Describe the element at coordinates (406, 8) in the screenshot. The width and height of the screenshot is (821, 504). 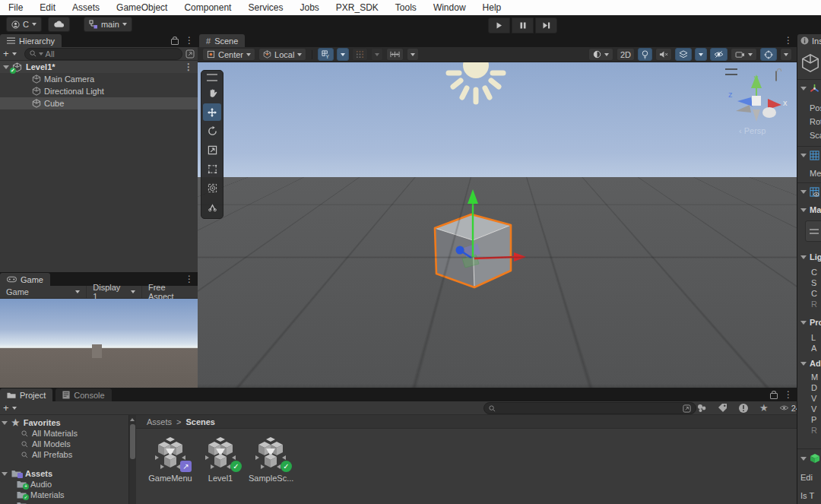
I see `menu-tools: Tools` at that location.